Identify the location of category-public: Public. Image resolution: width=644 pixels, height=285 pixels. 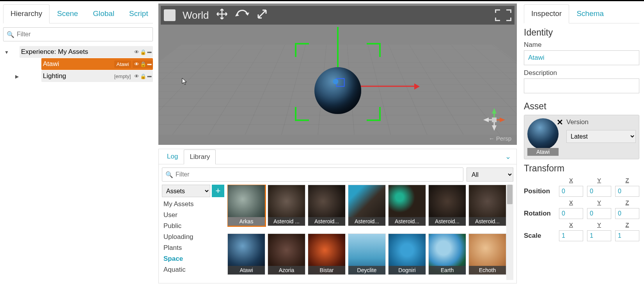
(193, 226).